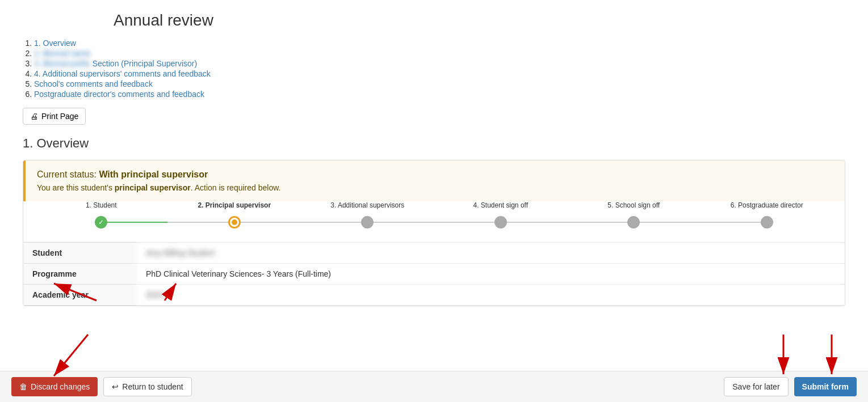 The height and width of the screenshot is (402, 868). What do you see at coordinates (153, 188) in the screenshot?
I see `sub-bold: principal supervisor` at bounding box center [153, 188].